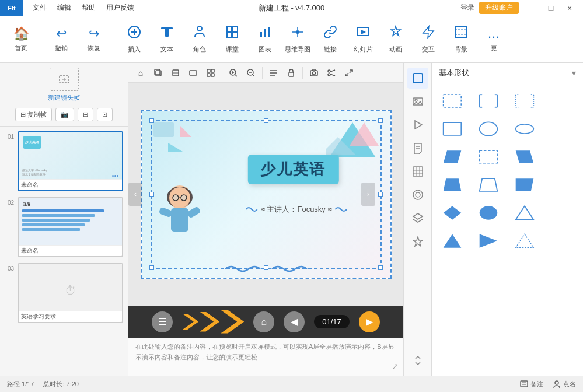 This screenshot has height=392, width=583. I want to click on shape-tri-outline, so click(525, 213).